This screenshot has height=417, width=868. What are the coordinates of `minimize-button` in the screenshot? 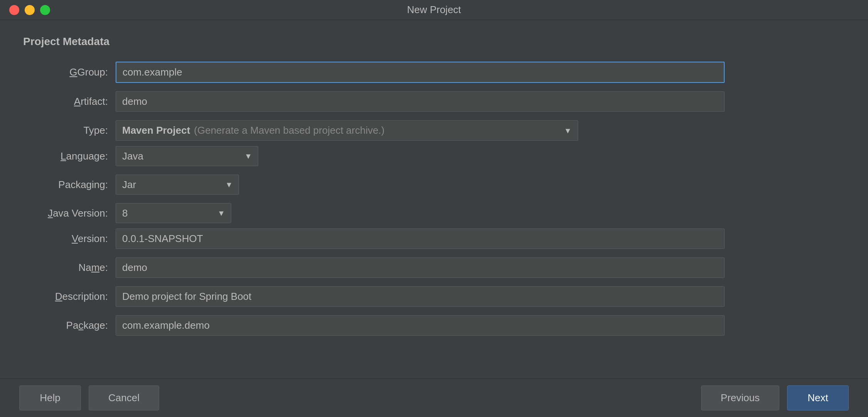 It's located at (30, 10).